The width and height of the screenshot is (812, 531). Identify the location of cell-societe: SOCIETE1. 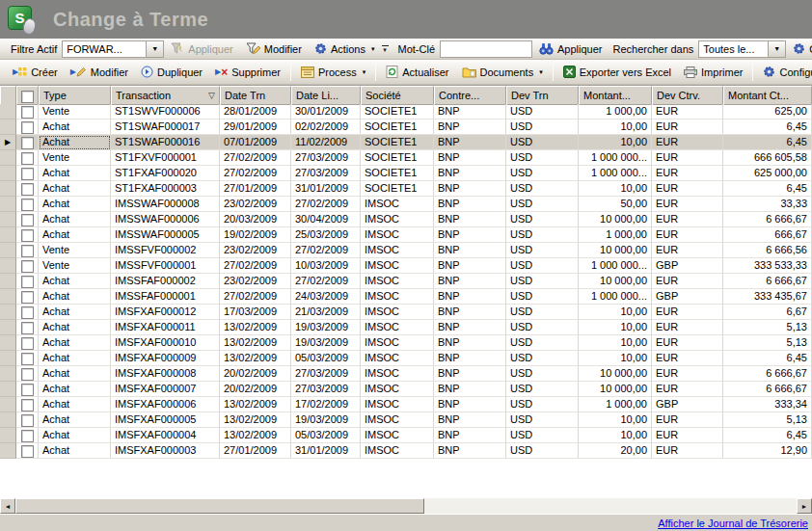
(397, 127).